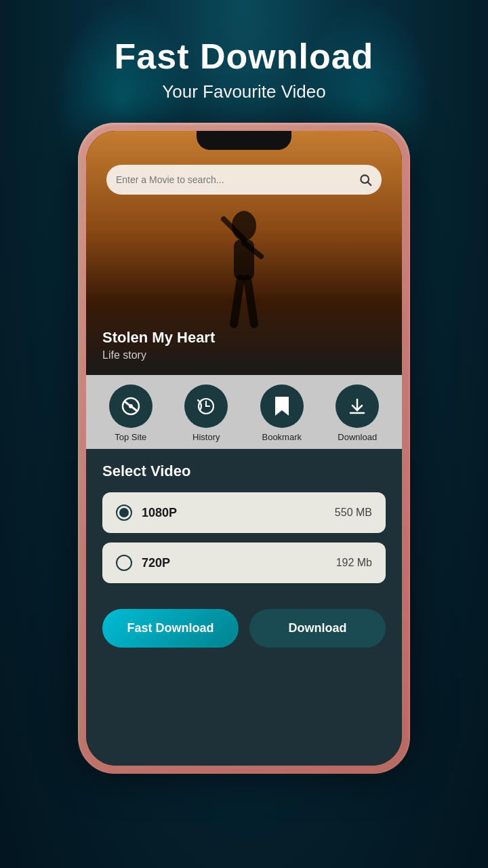 The height and width of the screenshot is (868, 488). I want to click on nav-item-bookmark: Bookmark, so click(282, 414).